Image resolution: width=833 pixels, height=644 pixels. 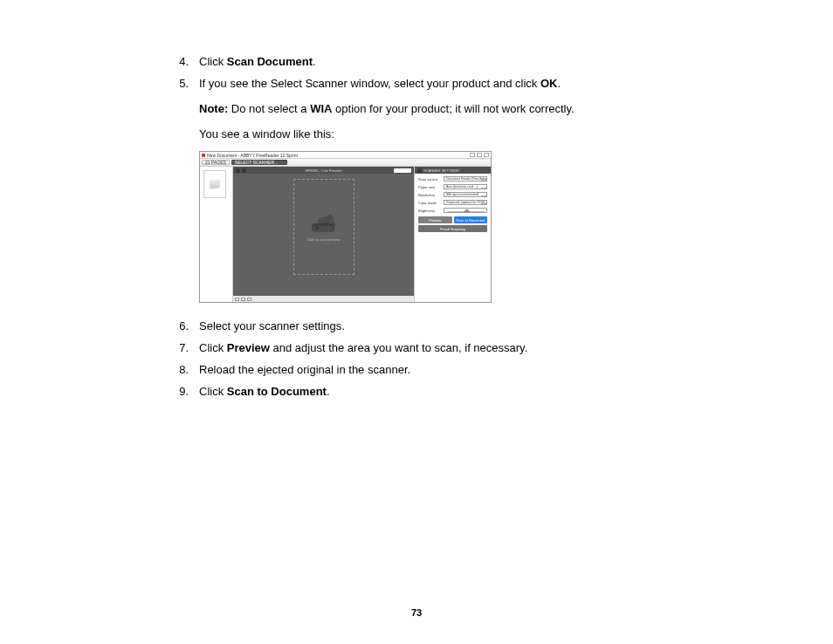 I want to click on step-7-bold: Preview, so click(x=248, y=347).